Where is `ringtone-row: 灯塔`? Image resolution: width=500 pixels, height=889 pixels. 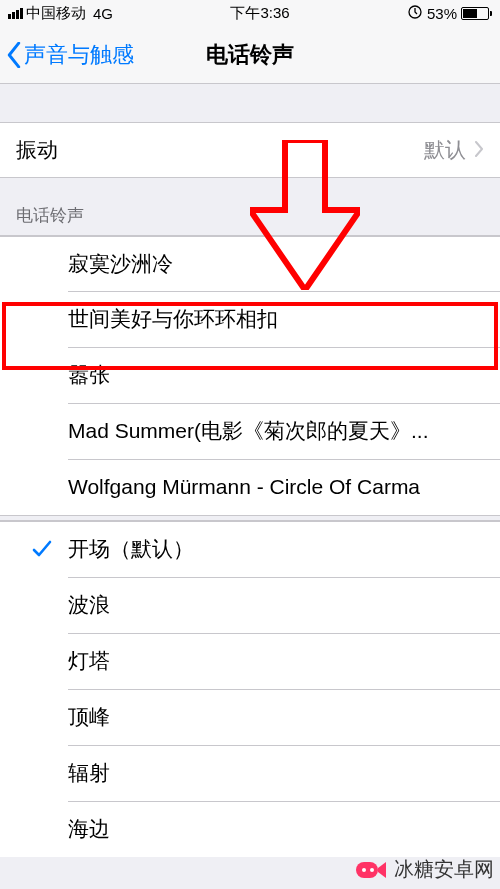
ringtone-row: 灯塔 is located at coordinates (250, 661).